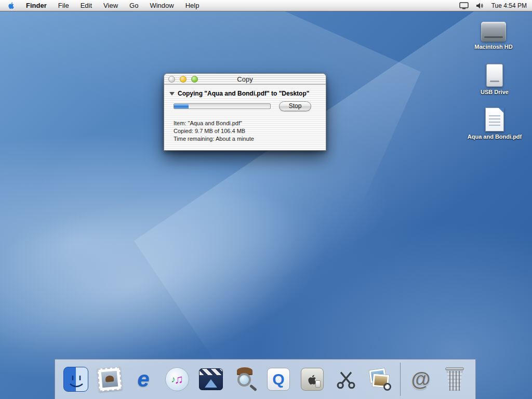 The image size is (532, 399). What do you see at coordinates (388, 387) in the screenshot?
I see `loupe-icon` at bounding box center [388, 387].